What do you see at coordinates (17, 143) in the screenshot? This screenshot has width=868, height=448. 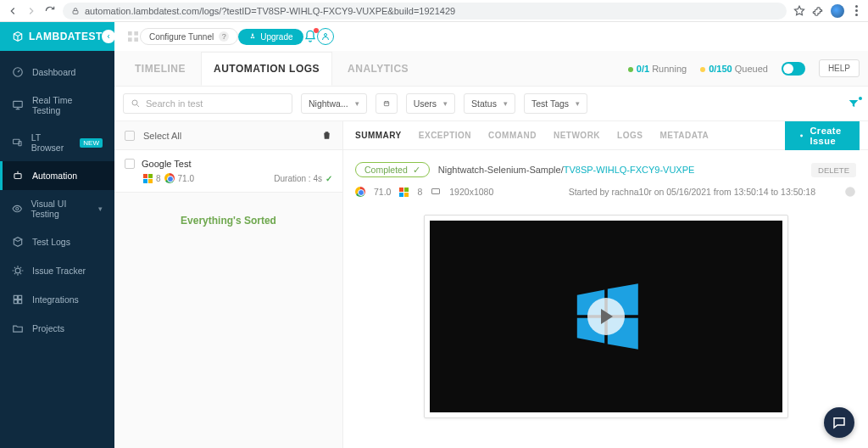 I see `devices-icon` at bounding box center [17, 143].